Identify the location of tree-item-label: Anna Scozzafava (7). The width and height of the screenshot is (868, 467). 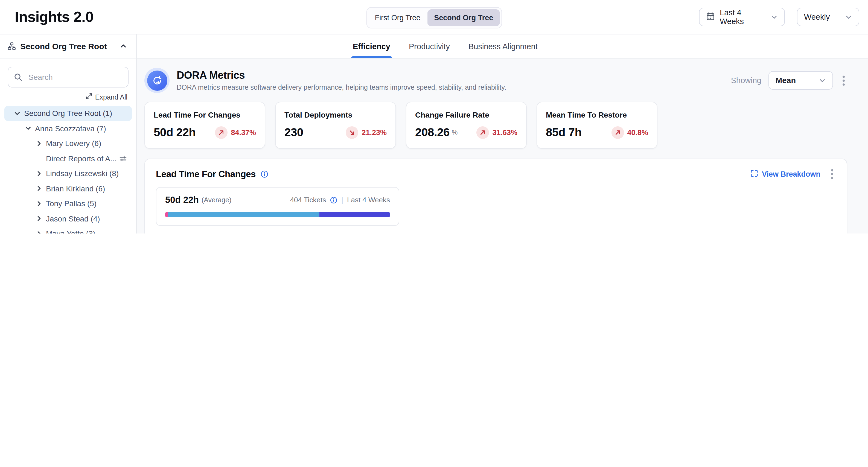
(71, 128).